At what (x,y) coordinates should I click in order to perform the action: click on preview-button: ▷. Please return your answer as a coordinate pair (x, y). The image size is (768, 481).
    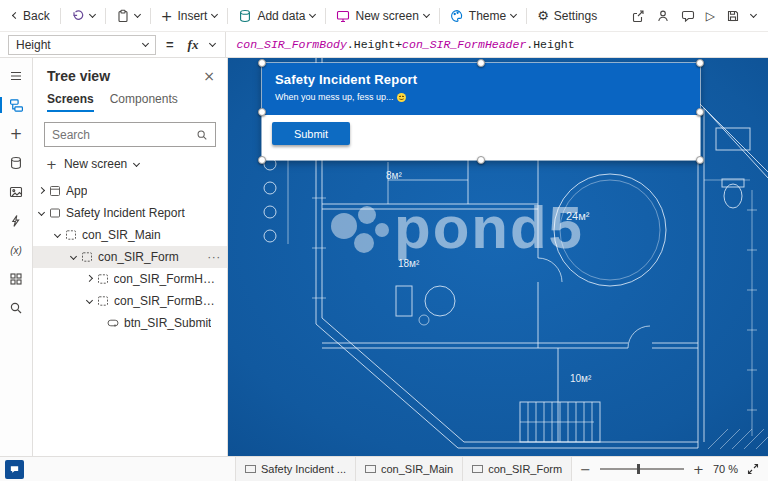
    Looking at the image, I should click on (710, 16).